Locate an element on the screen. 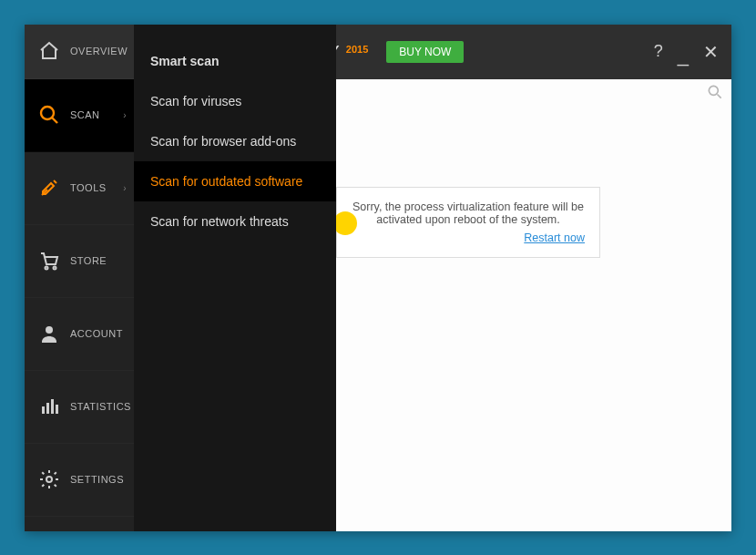  sidebar-item-account: ACCOUNT is located at coordinates (79, 334).